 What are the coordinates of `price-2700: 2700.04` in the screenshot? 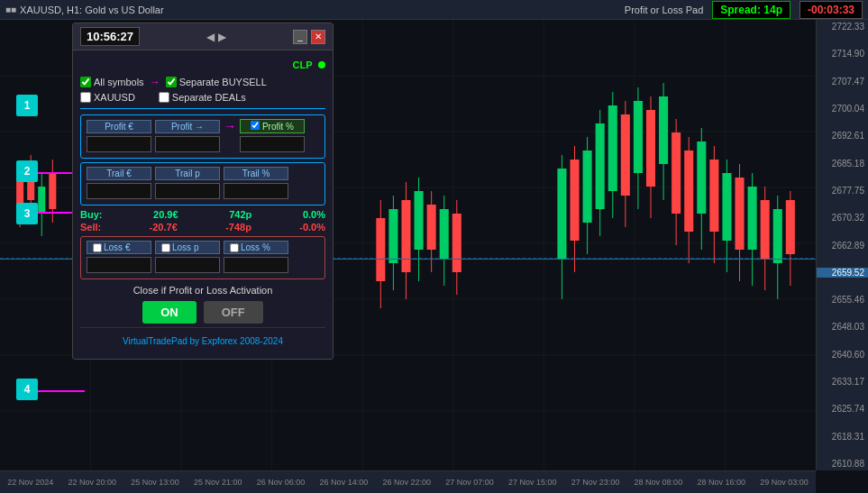 It's located at (842, 108).